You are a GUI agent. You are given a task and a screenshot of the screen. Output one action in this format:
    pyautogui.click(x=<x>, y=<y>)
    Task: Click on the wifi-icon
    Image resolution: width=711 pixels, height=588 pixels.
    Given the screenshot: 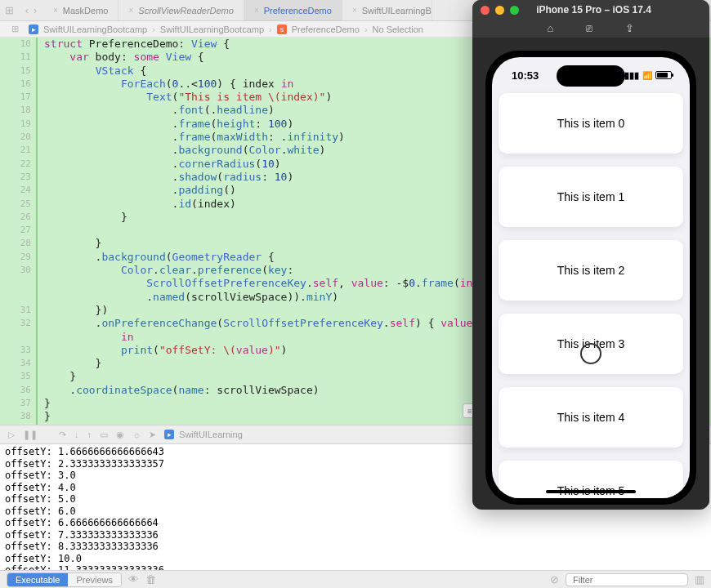 What is the action you would take?
    pyautogui.click(x=647, y=75)
    